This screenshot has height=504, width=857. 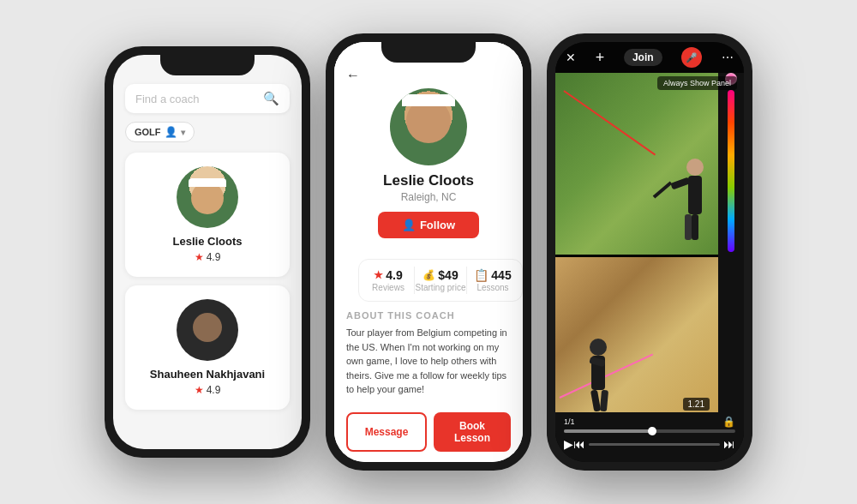 What do you see at coordinates (428, 432) in the screenshot?
I see `profile-actions: Message Book Lesson` at bounding box center [428, 432].